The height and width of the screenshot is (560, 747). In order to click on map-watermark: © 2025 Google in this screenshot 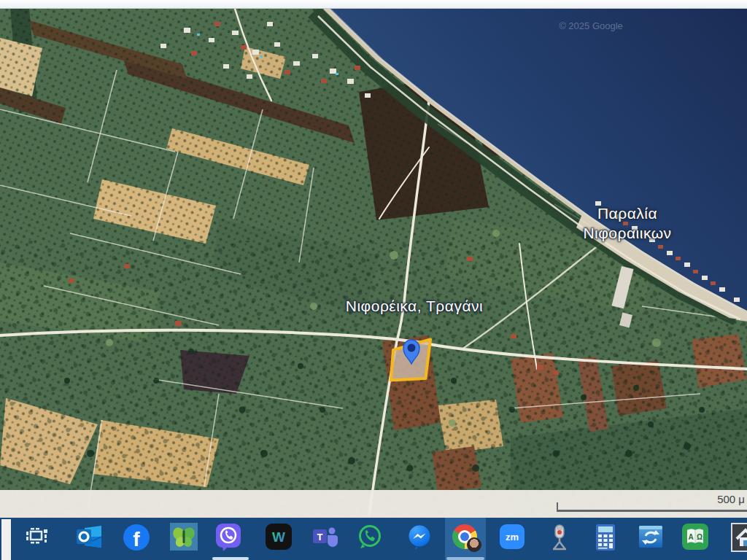, I will do `click(591, 26)`.